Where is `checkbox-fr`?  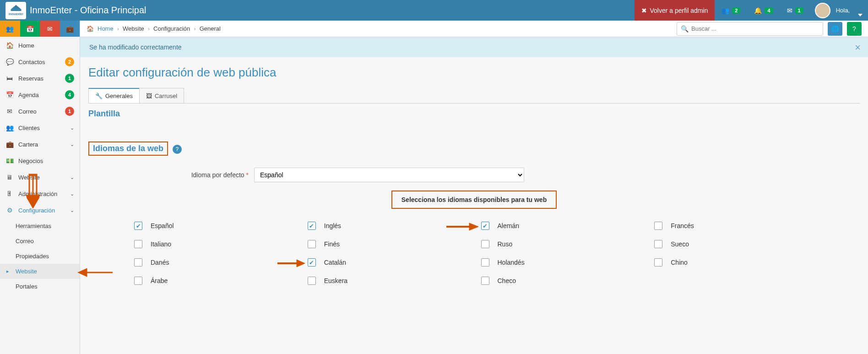 checkbox-fr is located at coordinates (658, 226).